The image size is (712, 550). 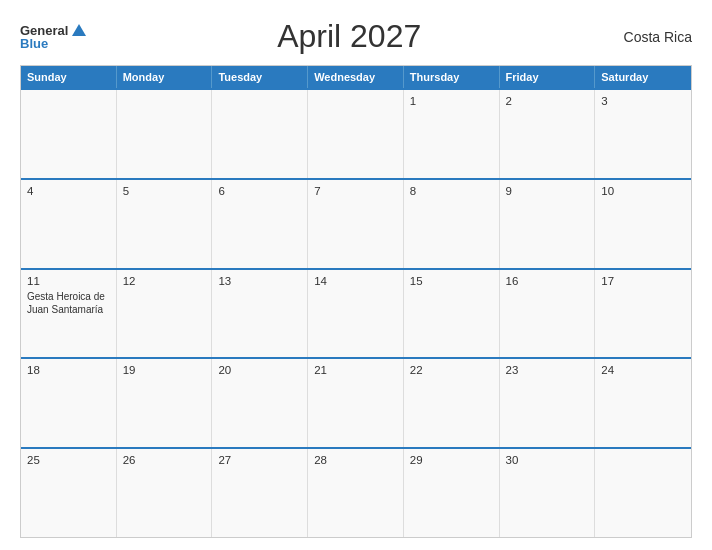 I want to click on cell-apr-18: 18, so click(x=69, y=403).